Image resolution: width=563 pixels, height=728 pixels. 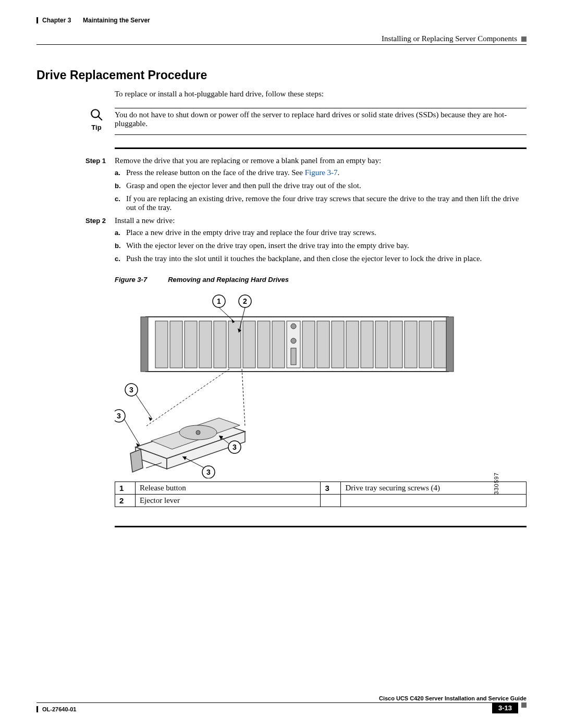 I want to click on step-text: Remove the drive that you are replacing …, so click(x=321, y=161).